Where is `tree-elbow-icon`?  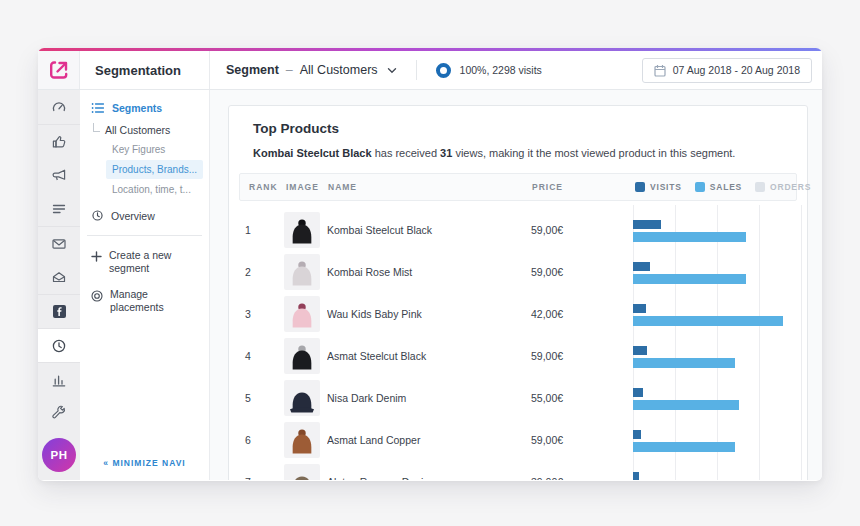
tree-elbow-icon is located at coordinates (96, 128).